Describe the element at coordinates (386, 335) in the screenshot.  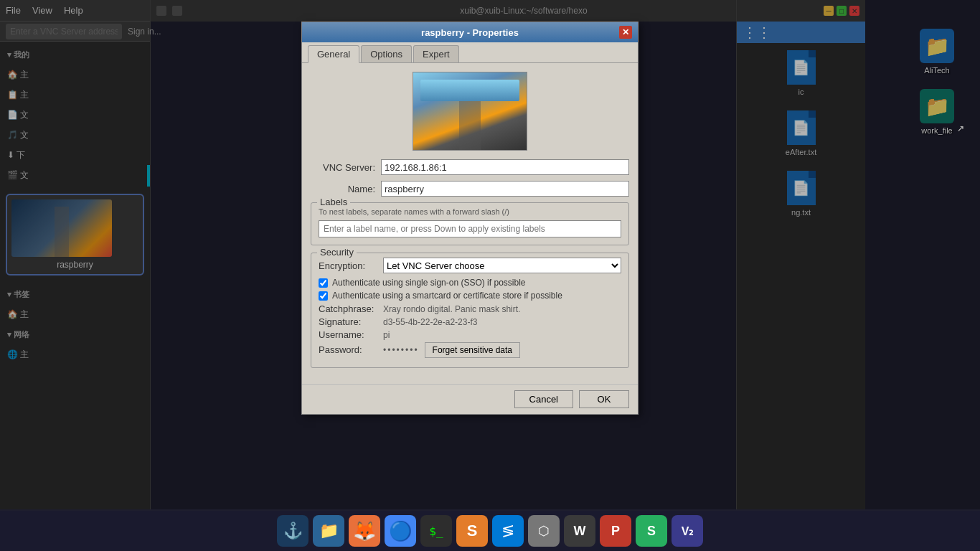
I see `username-value: pi` at that location.